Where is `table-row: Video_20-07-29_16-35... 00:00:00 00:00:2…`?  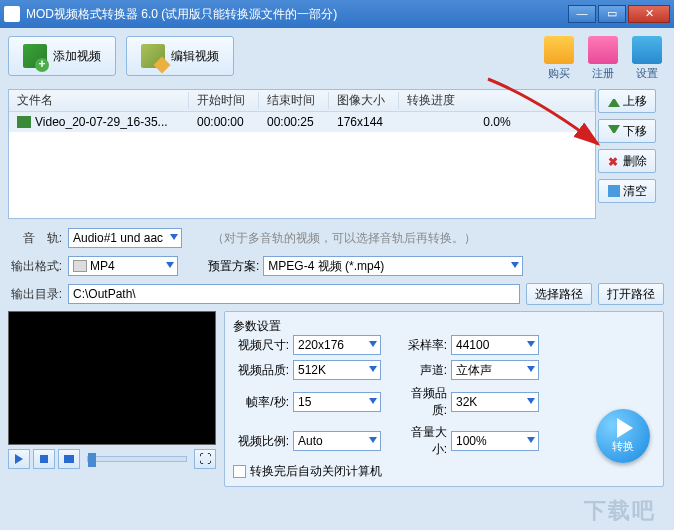 table-row: Video_20-07-29_16-35... 00:00:00 00:00:2… is located at coordinates (302, 122).